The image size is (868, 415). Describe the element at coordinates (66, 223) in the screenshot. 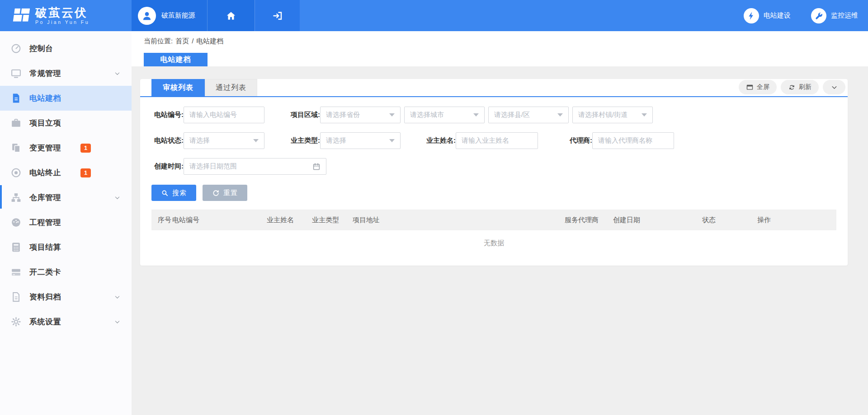

I see `sidebar: 控制台常规管理电站建档项目立项变更管理1电站终止1仓库管理工程管理项目结算开二类…` at that location.